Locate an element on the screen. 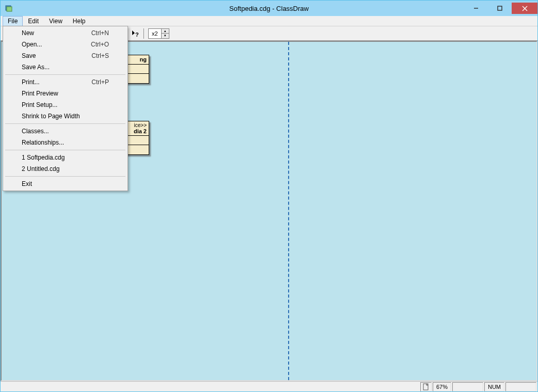 The width and height of the screenshot is (538, 392). status-caps is located at coordinates (468, 387).